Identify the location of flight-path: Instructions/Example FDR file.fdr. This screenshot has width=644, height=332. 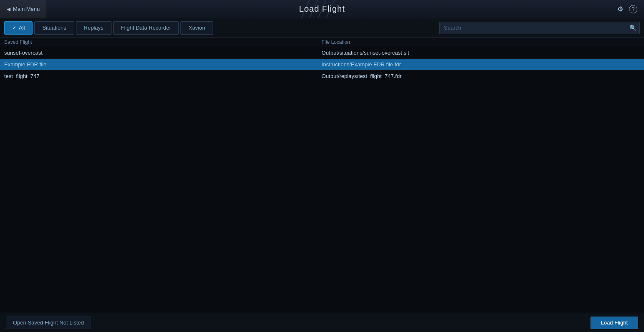
(481, 64).